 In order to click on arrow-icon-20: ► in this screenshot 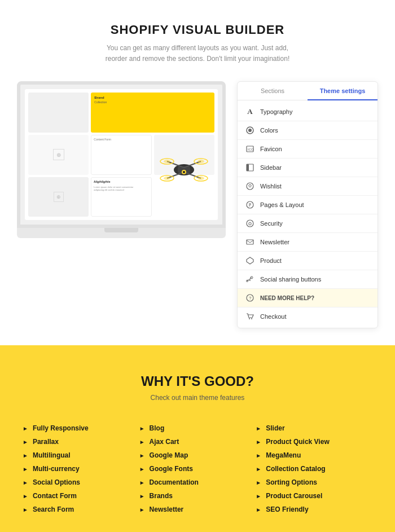, I will do `click(258, 496)`.